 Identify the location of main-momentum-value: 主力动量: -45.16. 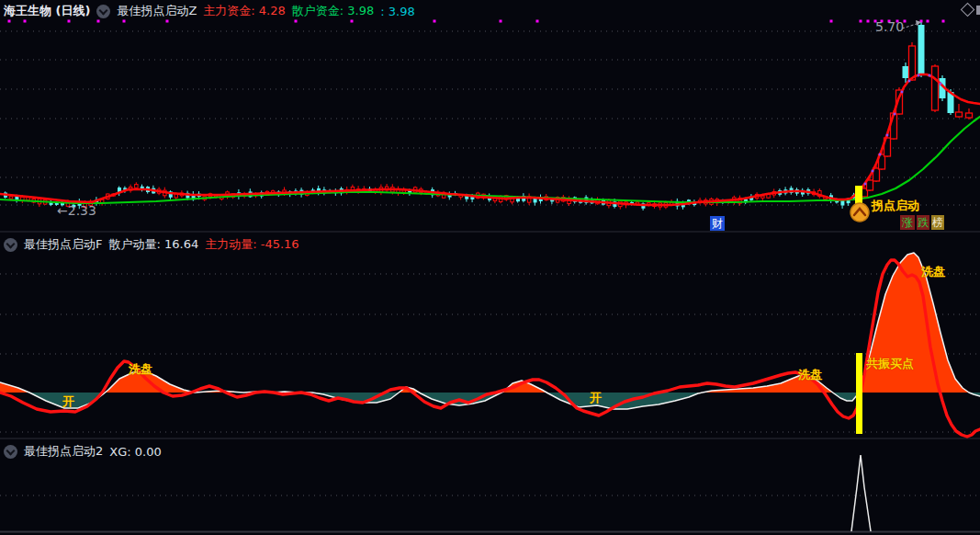
(252, 245).